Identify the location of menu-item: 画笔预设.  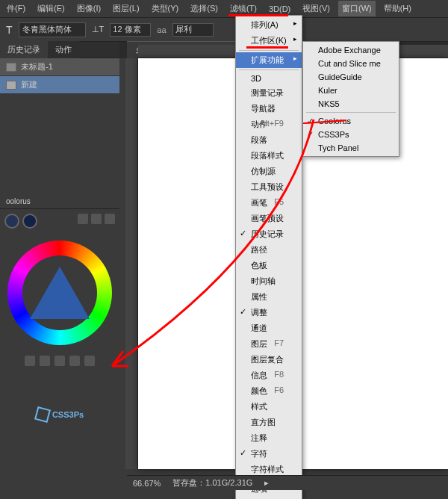
(269, 218).